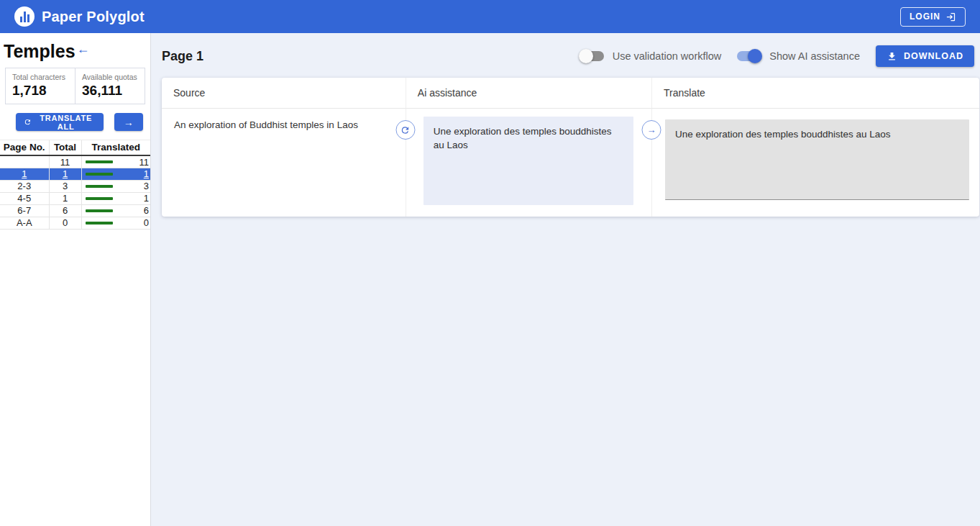 Image resolution: width=980 pixels, height=526 pixels. Describe the element at coordinates (283, 94) in the screenshot. I see `column-header-source: Source` at that location.